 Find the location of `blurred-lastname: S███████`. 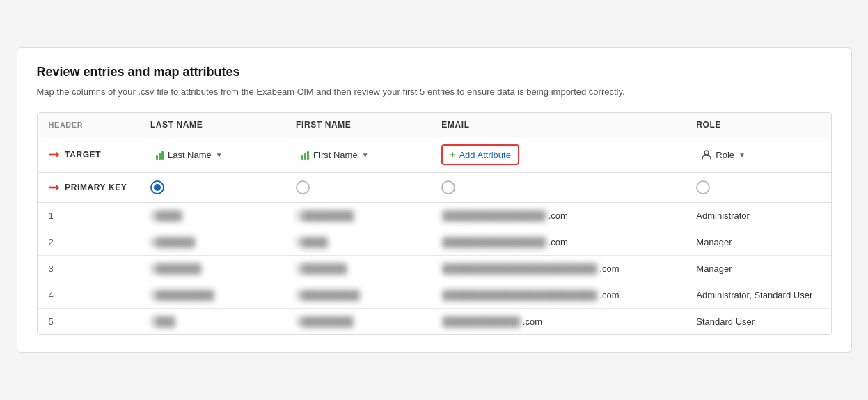

blurred-lastname: S███████ is located at coordinates (175, 269).